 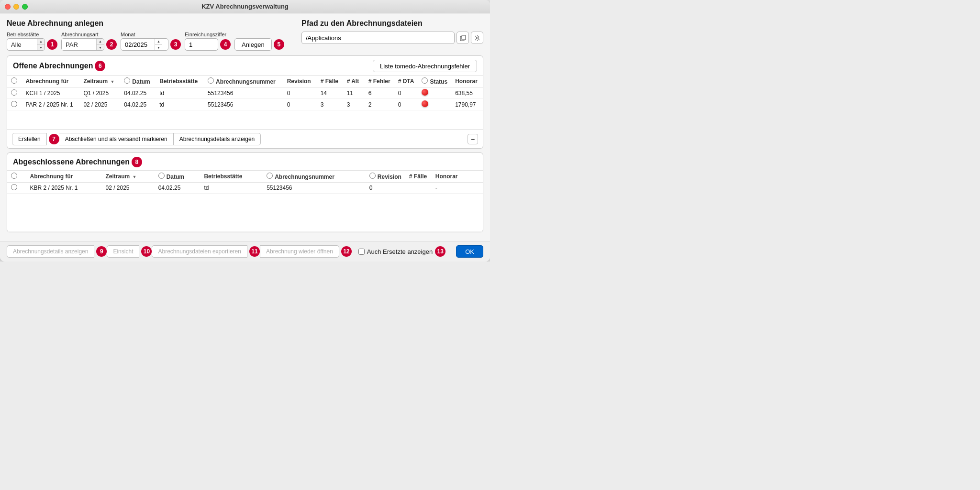 What do you see at coordinates (300, 251) in the screenshot?
I see `wiederoffnen-button: Abrechnung wieder öffnen` at bounding box center [300, 251].